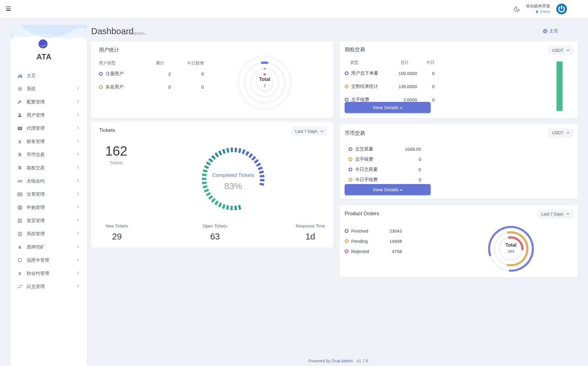 This screenshot has height=366, width=588. I want to click on user-icon, so click(20, 115).